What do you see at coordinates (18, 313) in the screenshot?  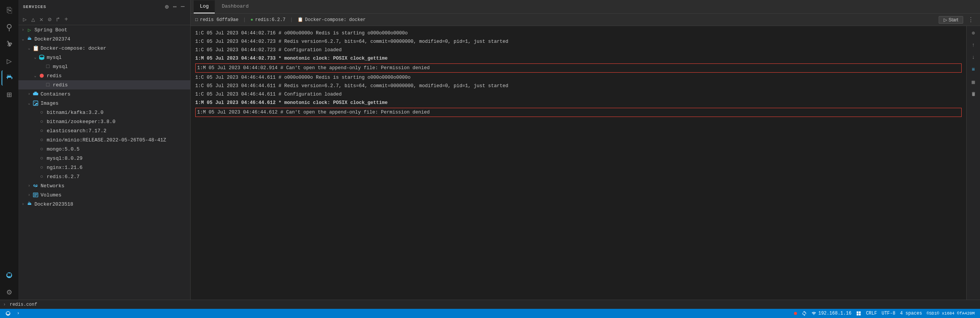 I see `status-branch: ›` at bounding box center [18, 313].